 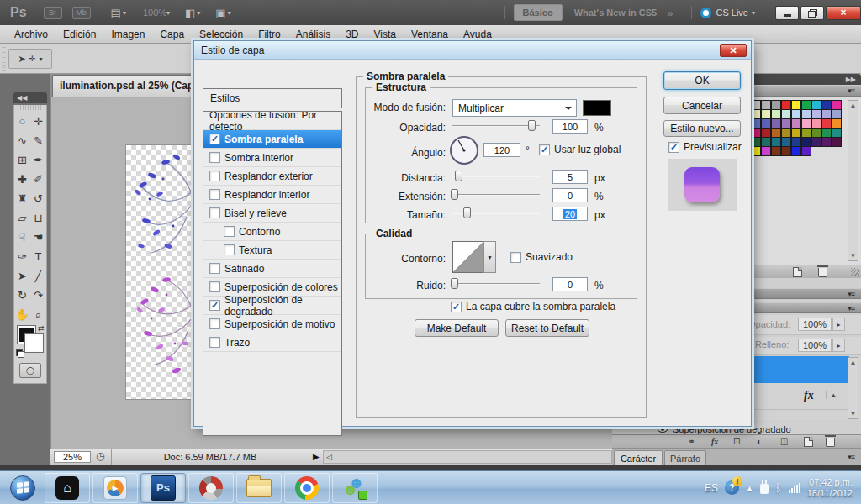 What do you see at coordinates (20, 354) in the screenshot?
I see `default-colors-icon` at bounding box center [20, 354].